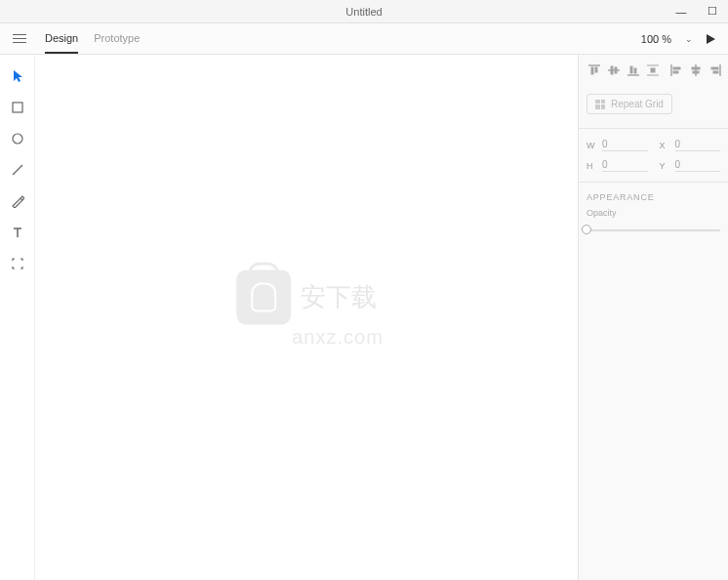 This screenshot has height=580, width=728. I want to click on tab-design: Design, so click(61, 39).